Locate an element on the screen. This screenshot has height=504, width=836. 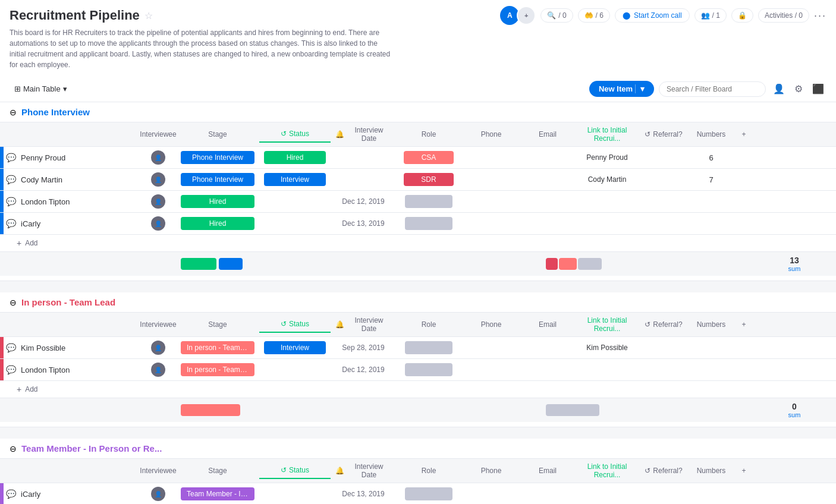
star-icon: ☆ is located at coordinates (149, 15).